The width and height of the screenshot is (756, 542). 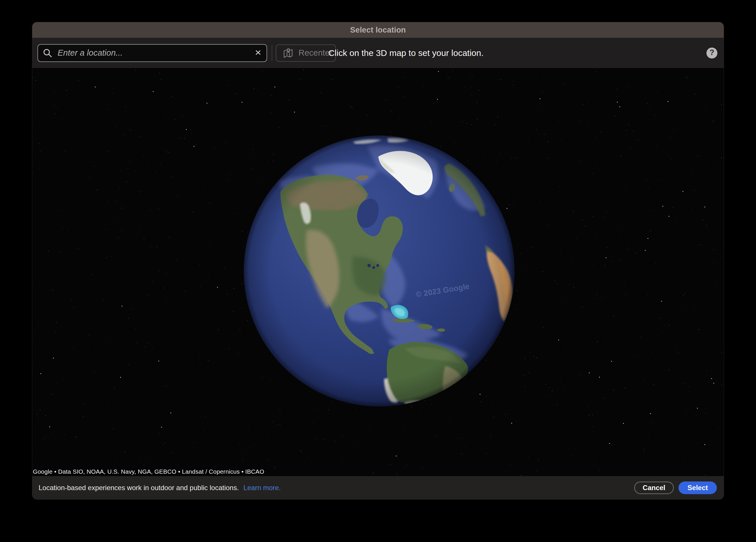 What do you see at coordinates (406, 53) in the screenshot?
I see `instruction-text: Click on the 3D map to set your location…` at bounding box center [406, 53].